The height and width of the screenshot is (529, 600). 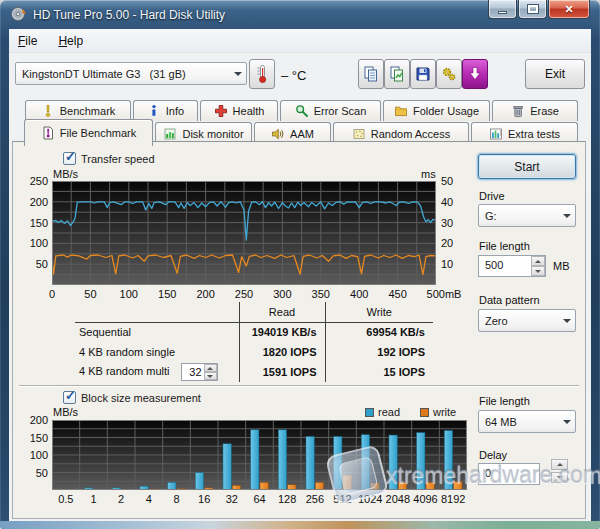 I want to click on menu-file: File, so click(x=28, y=40).